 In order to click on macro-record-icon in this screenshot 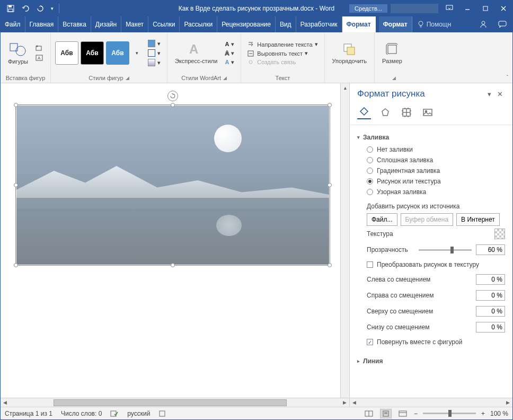, I will do `click(162, 414)`.